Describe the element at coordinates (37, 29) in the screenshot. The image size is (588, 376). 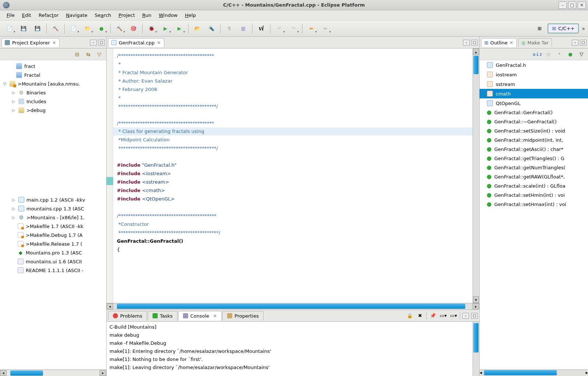
I see `save-all-button: 💾` at that location.